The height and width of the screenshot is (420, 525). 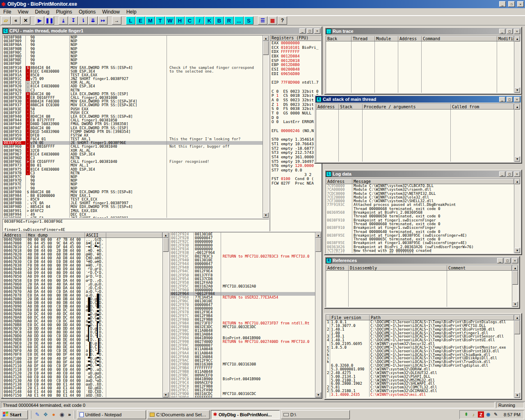 I want to click on log-row: 00369568Breakpoint at BioPri_2.00369568, so click(x=420, y=212).